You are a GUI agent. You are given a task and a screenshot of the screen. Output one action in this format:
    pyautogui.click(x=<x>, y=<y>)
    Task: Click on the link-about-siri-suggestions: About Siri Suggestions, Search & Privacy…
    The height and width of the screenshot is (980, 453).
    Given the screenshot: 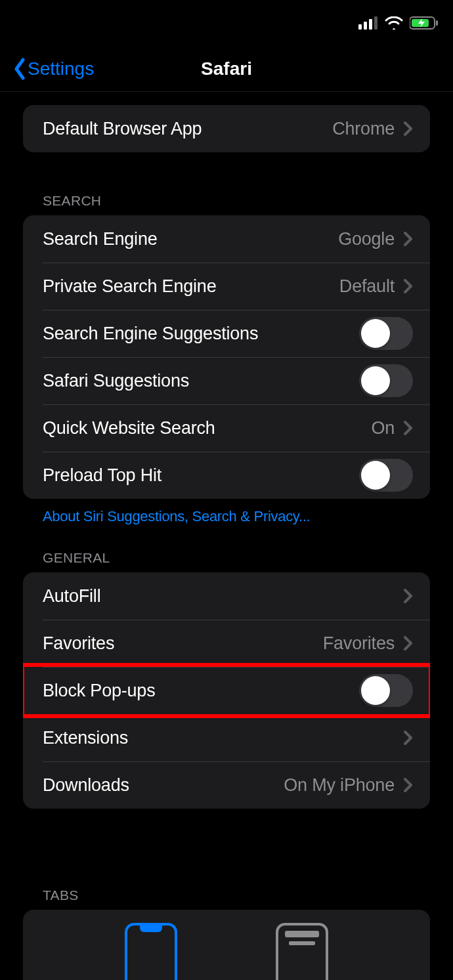 What is the action you would take?
    pyautogui.click(x=226, y=512)
    